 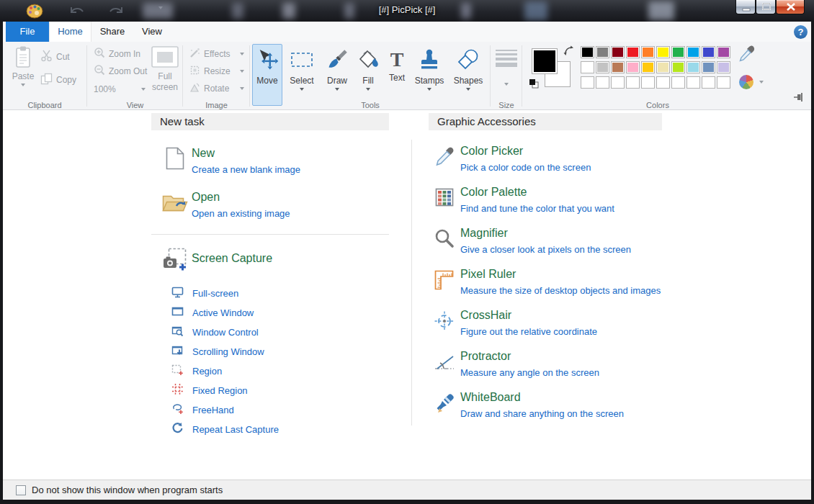 I want to click on capture-item-window-control: Window Control, so click(x=270, y=333).